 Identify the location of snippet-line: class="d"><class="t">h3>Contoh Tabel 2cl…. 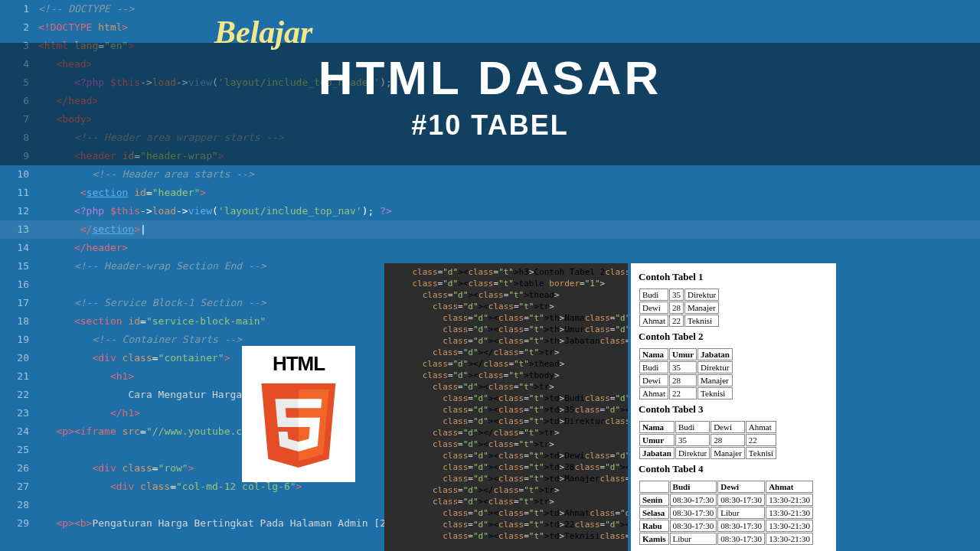
(506, 272).